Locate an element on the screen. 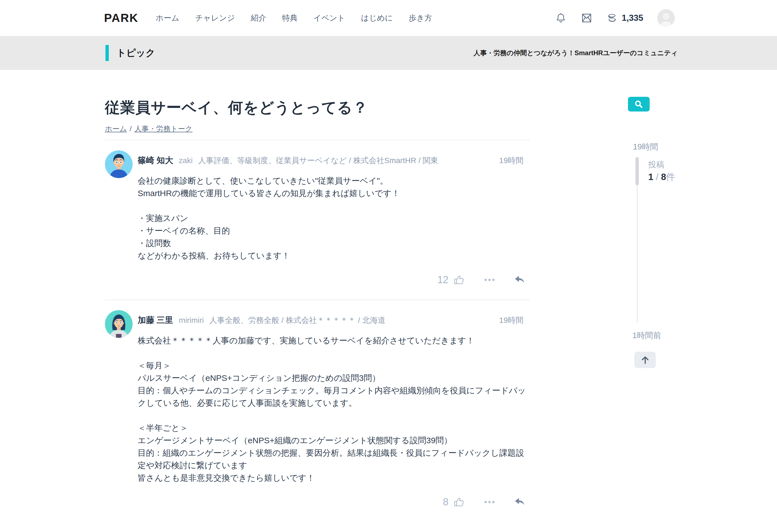 The height and width of the screenshot is (532, 777). post-meta: 人事全般、労務全般 / 株式会社＊＊＊＊＊ / 北海道 is located at coordinates (298, 320).